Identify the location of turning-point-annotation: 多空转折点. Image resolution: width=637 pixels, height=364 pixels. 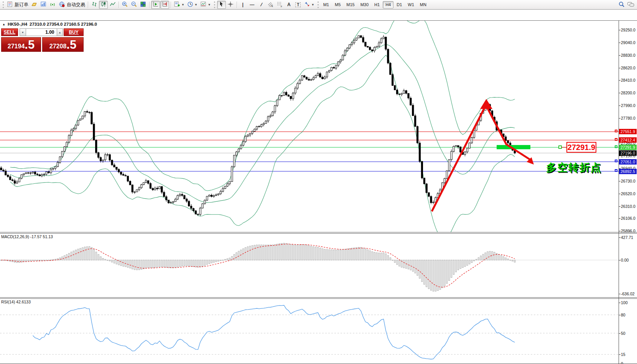
(574, 168).